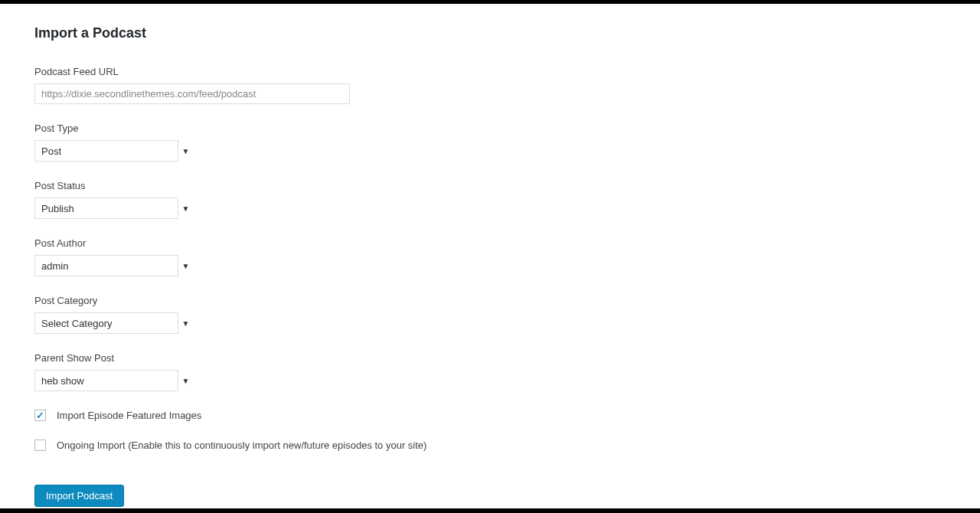  What do you see at coordinates (490, 300) in the screenshot?
I see `post-category-label: Post Category` at bounding box center [490, 300].